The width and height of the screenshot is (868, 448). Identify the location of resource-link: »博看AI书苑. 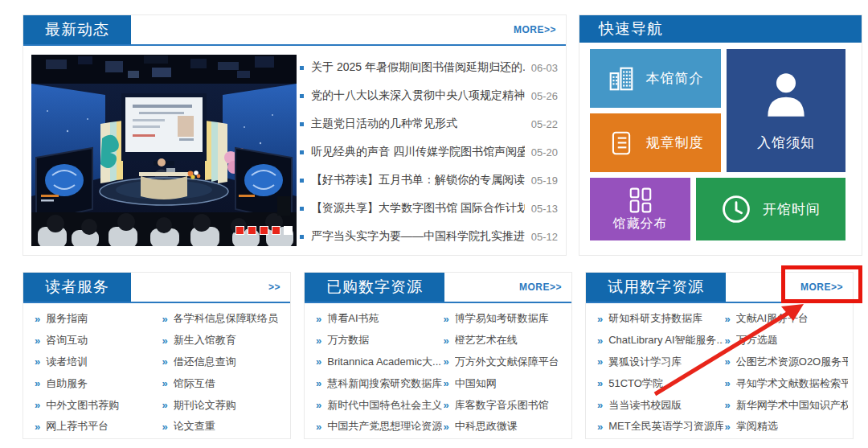
(379, 319).